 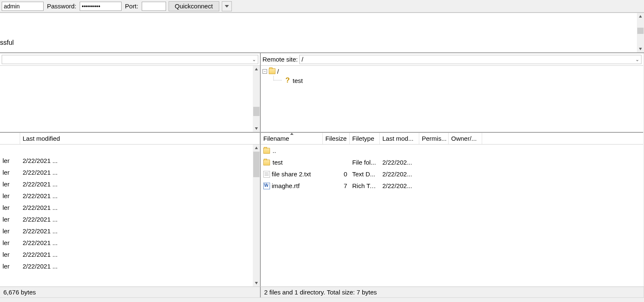 What do you see at coordinates (452, 71) in the screenshot?
I see `tree-node-root: − /` at bounding box center [452, 71].